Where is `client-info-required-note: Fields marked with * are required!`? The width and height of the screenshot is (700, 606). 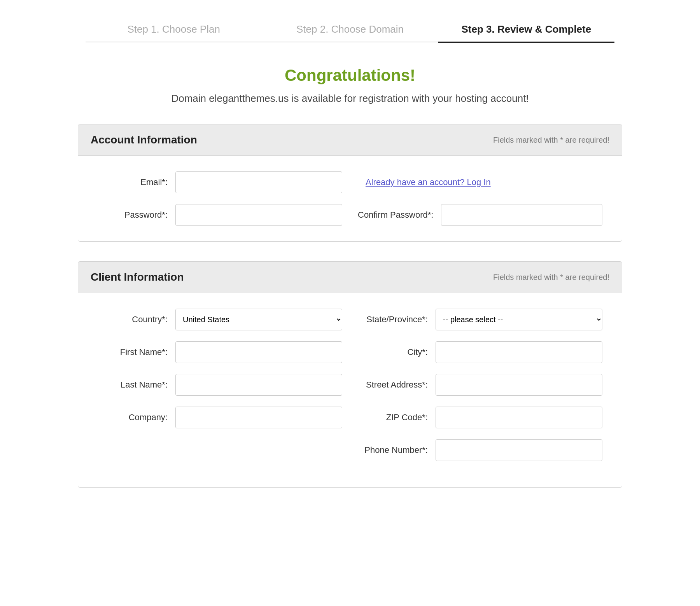
client-info-required-note: Fields marked with * are required! is located at coordinates (551, 278).